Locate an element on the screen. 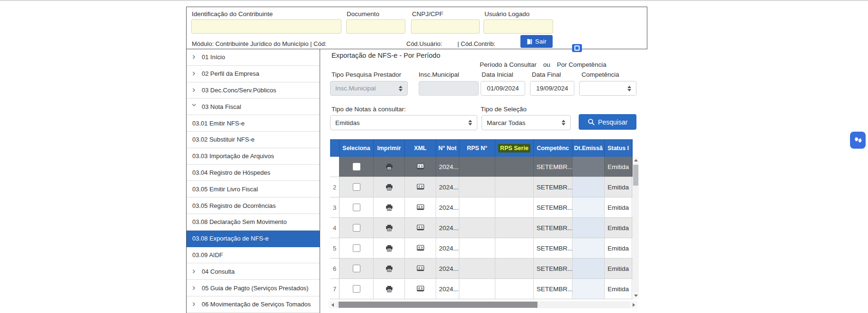 This screenshot has width=868, height=313. tipo-pesquisa-select: Insc.Municipal is located at coordinates (369, 88).